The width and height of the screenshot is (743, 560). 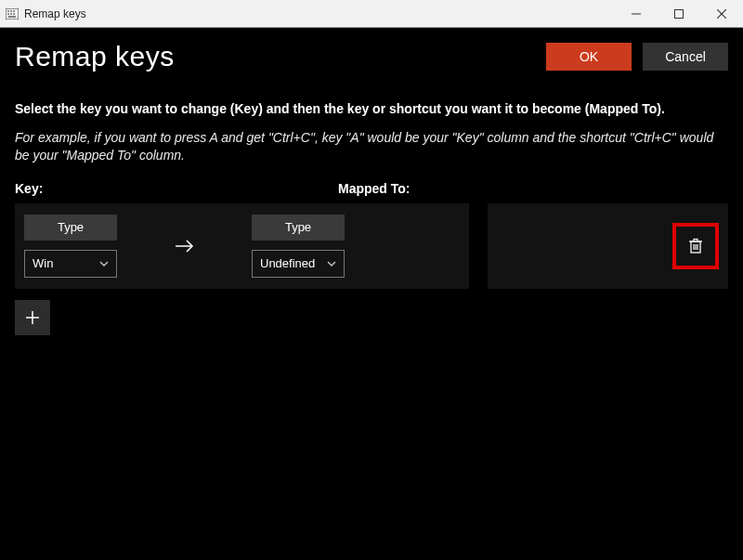 What do you see at coordinates (12, 14) in the screenshot?
I see `app-icon` at bounding box center [12, 14].